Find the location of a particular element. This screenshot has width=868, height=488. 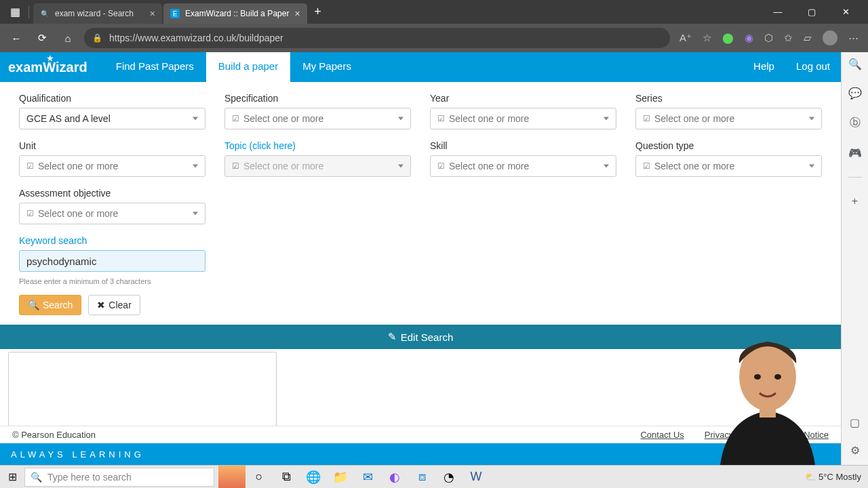

nav-find-past-papers: Find Past Papers is located at coordinates (155, 67).